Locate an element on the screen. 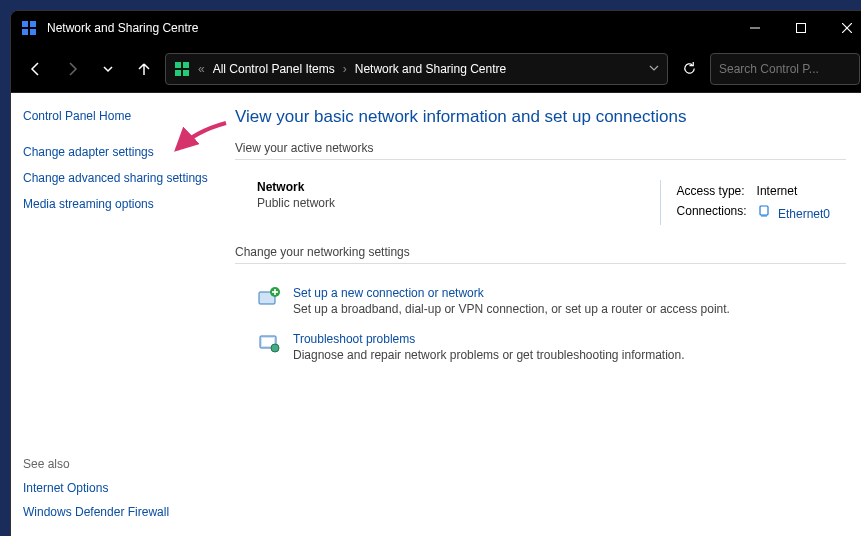  window-title: Network and Sharing Centre is located at coordinates (390, 28).